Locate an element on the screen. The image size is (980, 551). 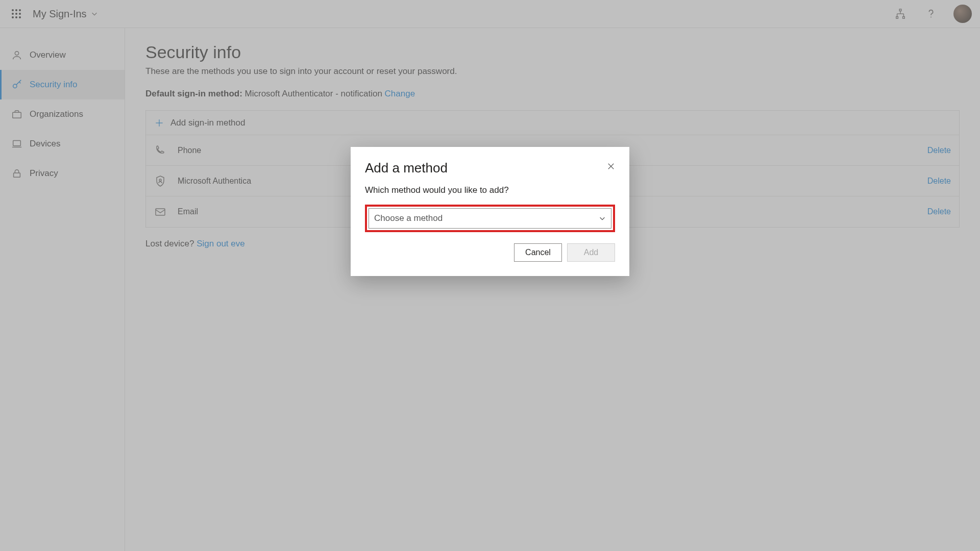
cancel-button: Cancel is located at coordinates (538, 253).